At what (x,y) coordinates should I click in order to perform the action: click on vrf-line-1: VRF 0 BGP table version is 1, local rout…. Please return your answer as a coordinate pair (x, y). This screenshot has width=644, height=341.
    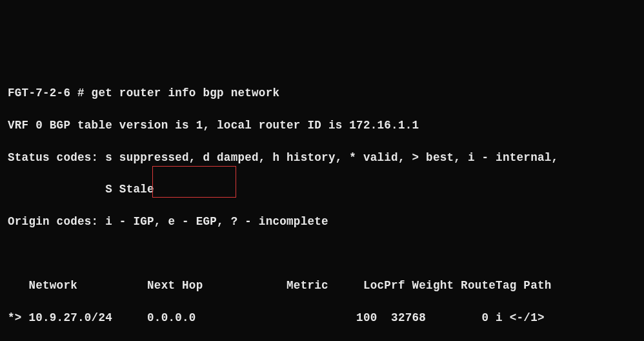
    Looking at the image, I should click on (322, 125).